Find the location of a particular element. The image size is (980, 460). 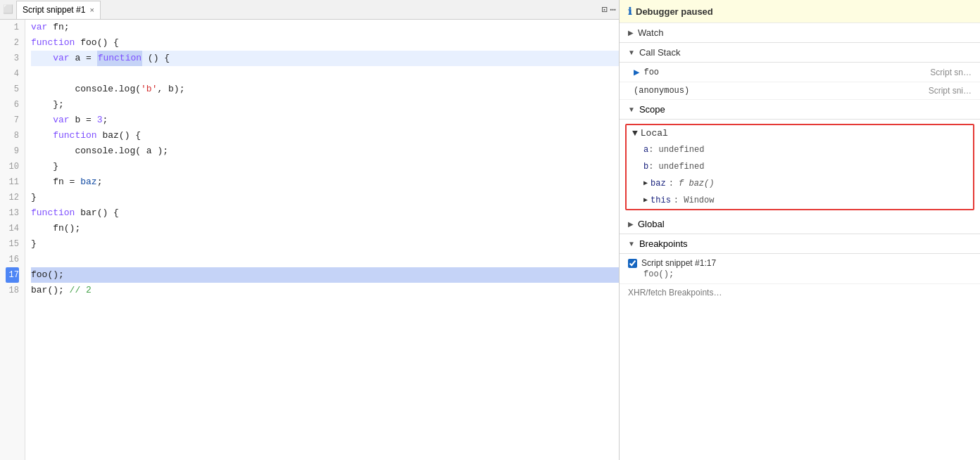

line-num-5: 5 is located at coordinates (13, 89).